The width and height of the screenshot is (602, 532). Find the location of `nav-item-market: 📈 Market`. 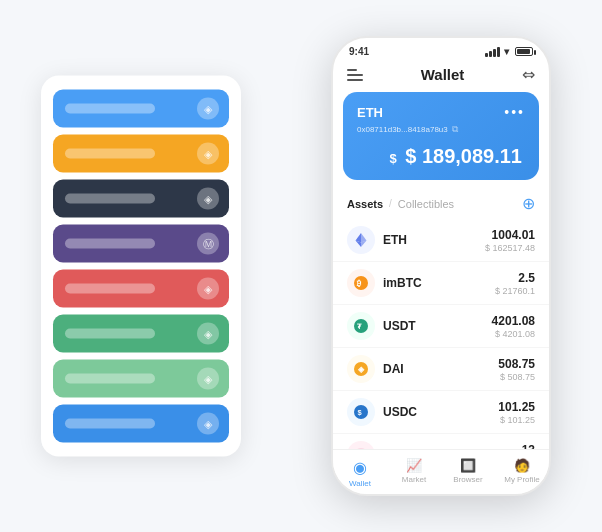

nav-item-market: 📈 Market is located at coordinates (414, 473).